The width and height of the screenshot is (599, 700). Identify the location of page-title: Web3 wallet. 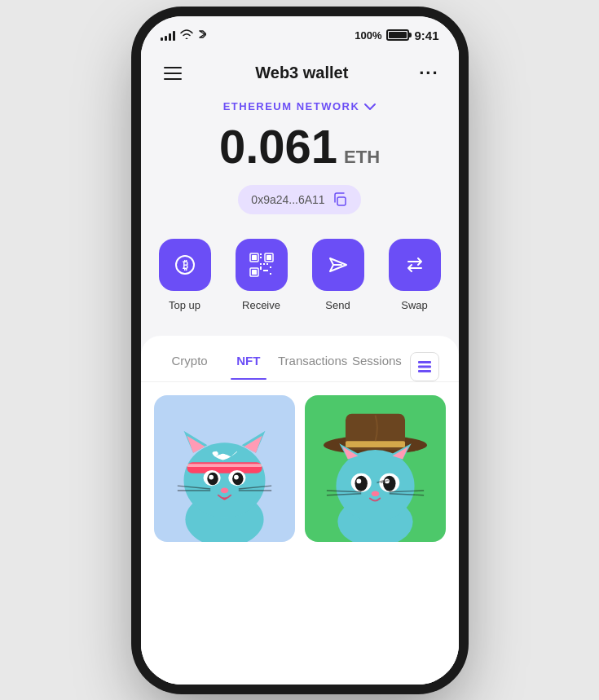
(302, 73).